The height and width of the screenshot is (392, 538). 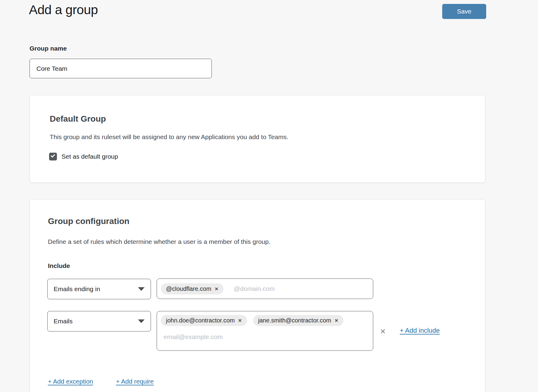 I want to click on default-group-description: This group and its ruleset will be assig…, so click(x=169, y=137).